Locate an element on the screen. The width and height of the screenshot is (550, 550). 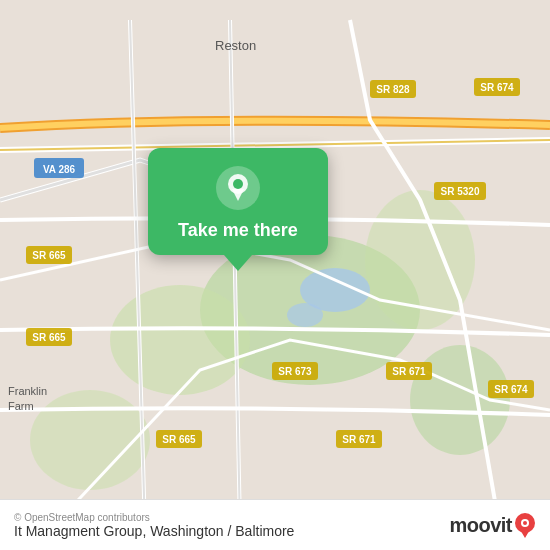
svg-text: SR 5320 is located at coordinates (460, 192).